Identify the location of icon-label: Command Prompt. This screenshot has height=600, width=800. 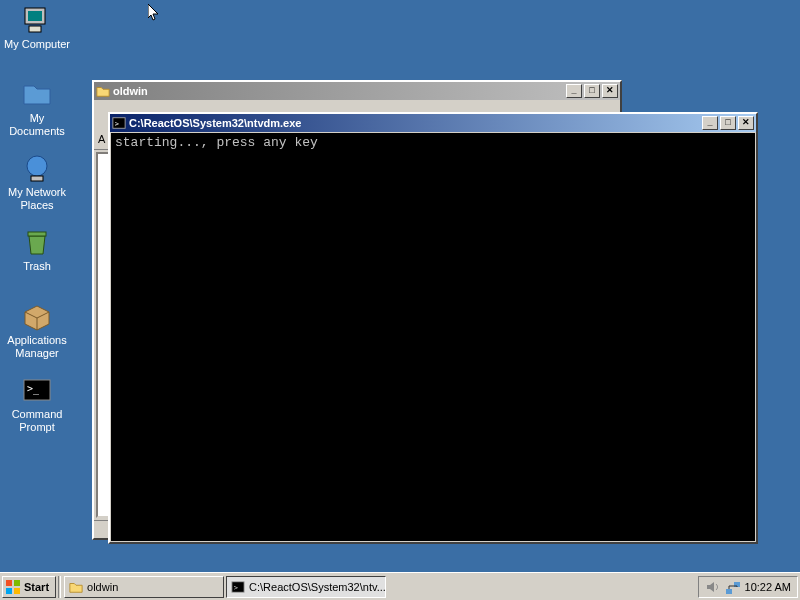
(37, 421).